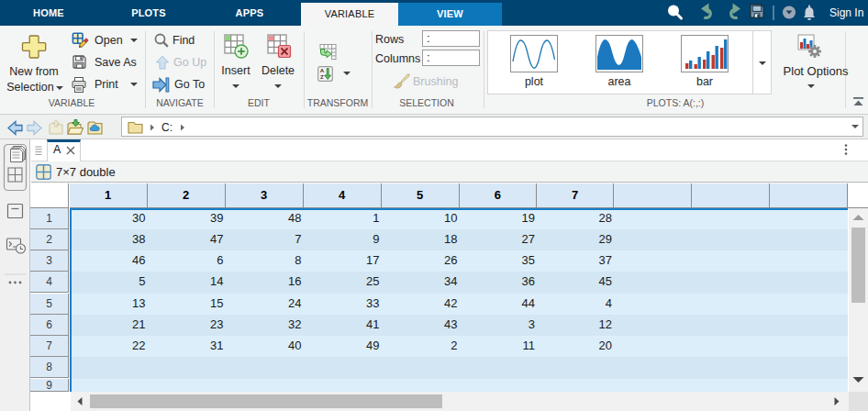 Image resolution: width=868 pixels, height=411 pixels. I want to click on svg-text: C:, so click(167, 128).